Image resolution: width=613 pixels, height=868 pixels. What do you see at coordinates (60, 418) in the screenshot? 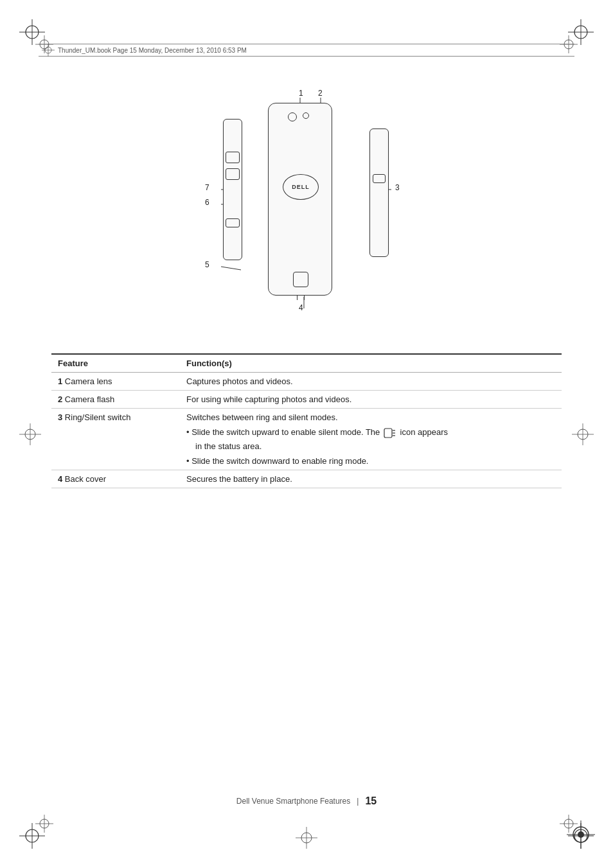
I see `feature-number: 3` at bounding box center [60, 418].